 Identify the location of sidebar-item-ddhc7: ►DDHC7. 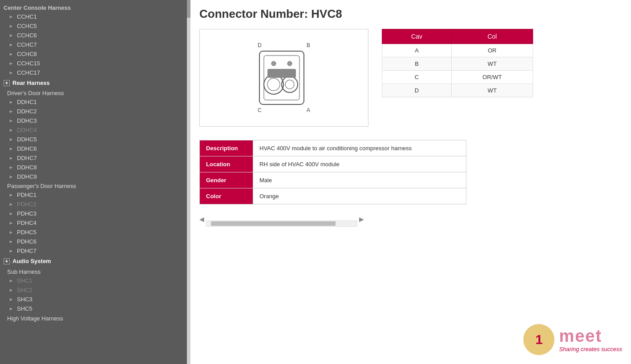
(93, 158).